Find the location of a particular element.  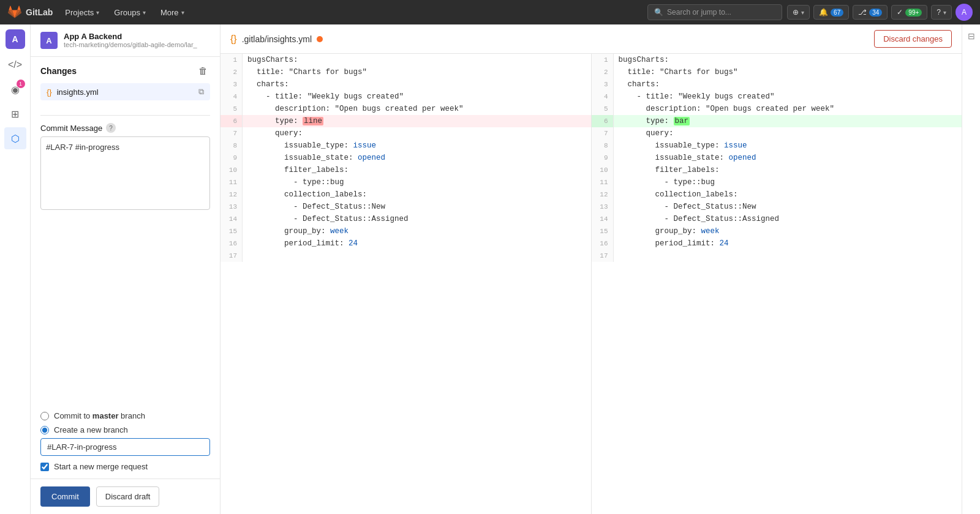

file-copy-icon: ⧉ is located at coordinates (201, 92).